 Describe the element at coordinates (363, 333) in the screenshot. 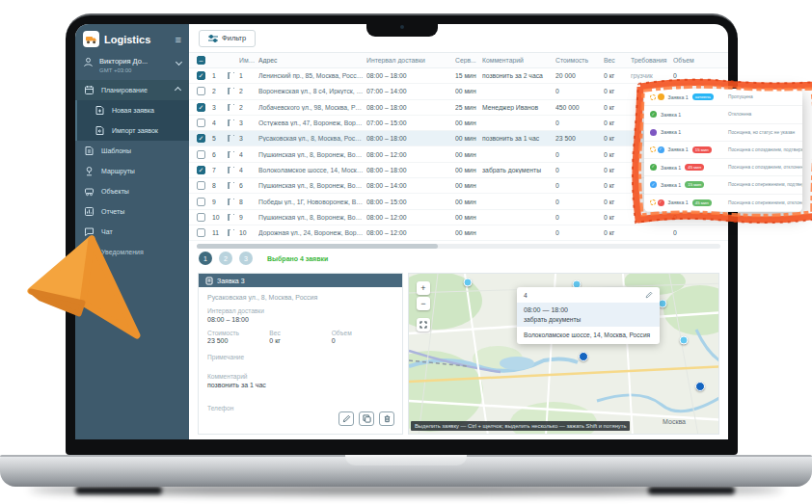

I see `details-volume-label: Объем` at that location.